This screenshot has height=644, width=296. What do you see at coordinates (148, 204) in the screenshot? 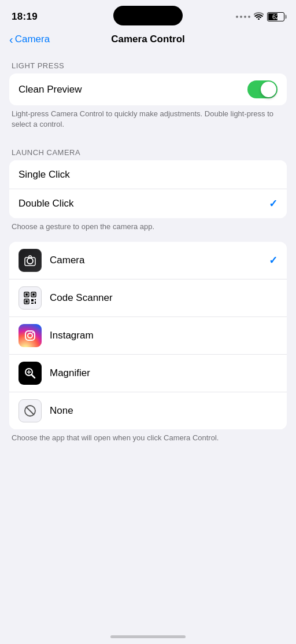
I see `double-click-row: Double Click ✓` at bounding box center [148, 204].